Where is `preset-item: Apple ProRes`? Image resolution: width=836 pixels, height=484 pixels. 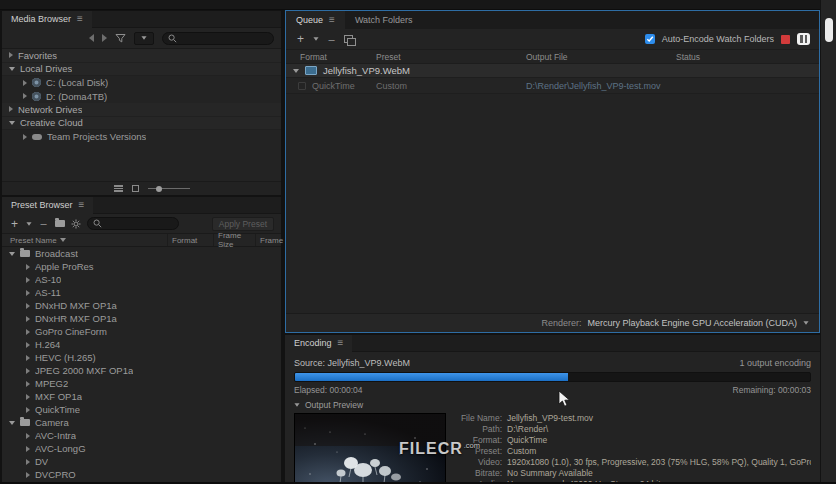 preset-item: Apple ProRes is located at coordinates (142, 266).